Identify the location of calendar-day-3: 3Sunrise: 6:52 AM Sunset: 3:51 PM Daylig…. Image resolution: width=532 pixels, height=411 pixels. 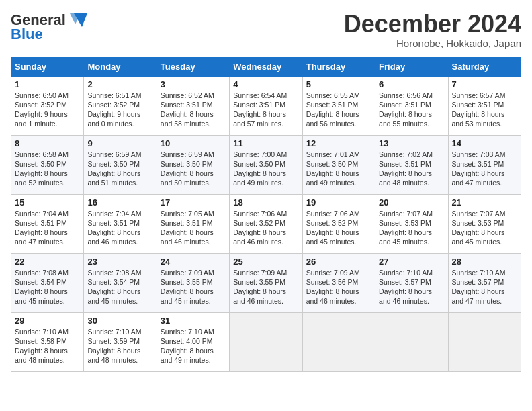
(193, 105).